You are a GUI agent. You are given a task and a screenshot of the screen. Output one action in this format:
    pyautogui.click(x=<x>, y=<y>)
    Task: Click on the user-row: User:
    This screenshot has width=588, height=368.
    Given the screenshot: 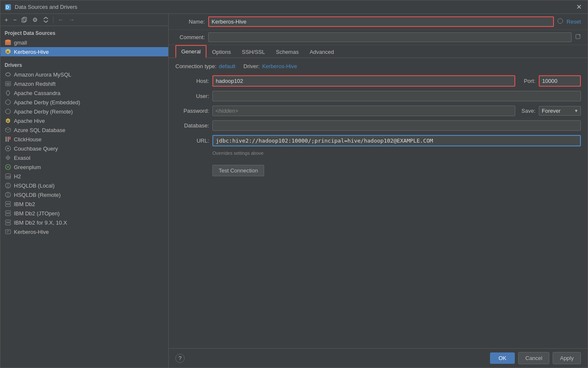 What is the action you would take?
    pyautogui.click(x=378, y=96)
    